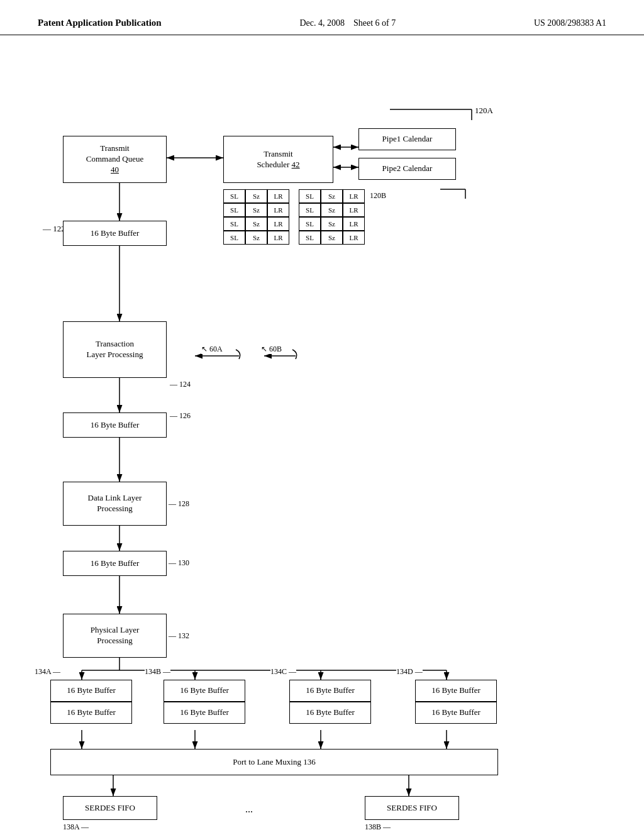 This screenshot has width=644, height=830. Describe the element at coordinates (456, 713) in the screenshot. I see `buffer-134D-2-box: 16 Byte Buffer` at that location.